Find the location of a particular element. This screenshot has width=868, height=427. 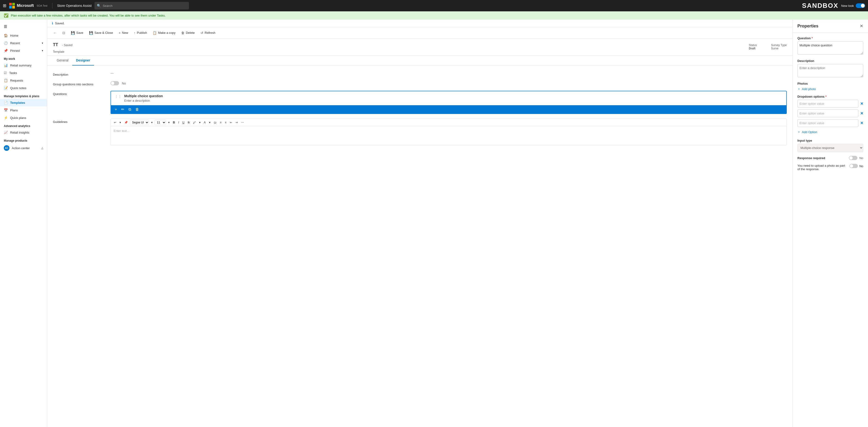

sidebar-item-tasks: ☑ Tasks is located at coordinates (24, 73).